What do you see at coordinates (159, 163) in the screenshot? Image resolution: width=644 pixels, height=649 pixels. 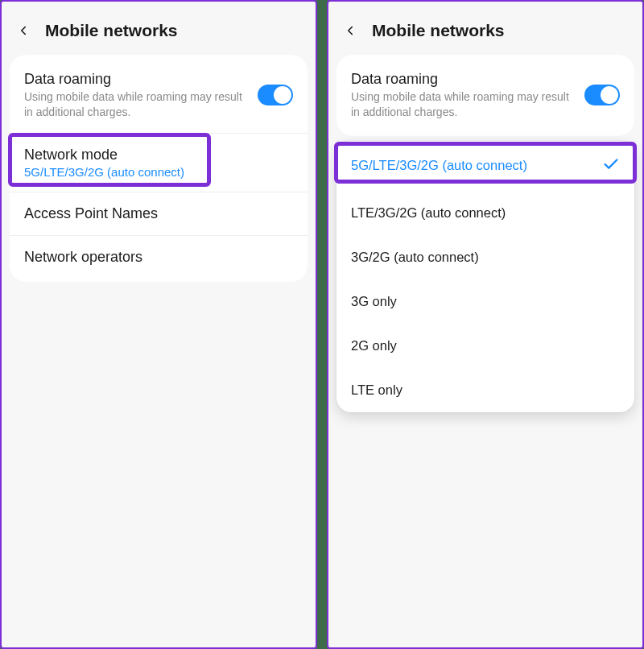 I see `row-network-mode: Network mode 5G/LTE/3G/2G (auto connect)` at bounding box center [159, 163].